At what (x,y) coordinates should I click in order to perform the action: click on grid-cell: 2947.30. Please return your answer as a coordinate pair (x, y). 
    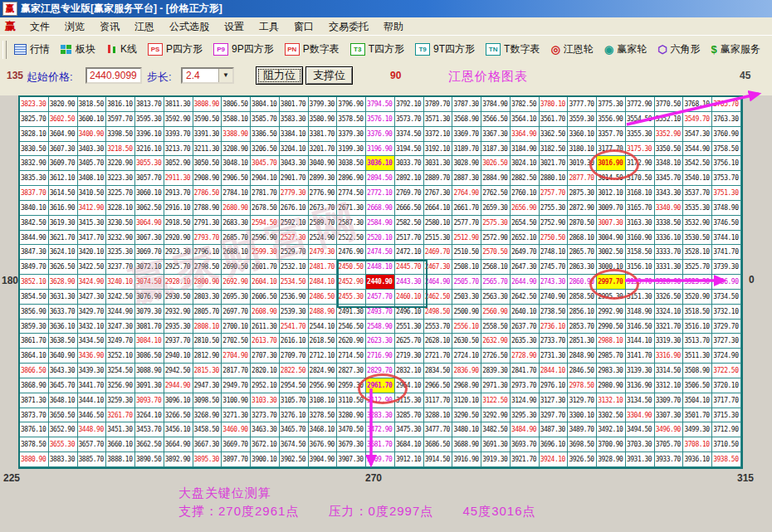
    Looking at the image, I should click on (208, 386).